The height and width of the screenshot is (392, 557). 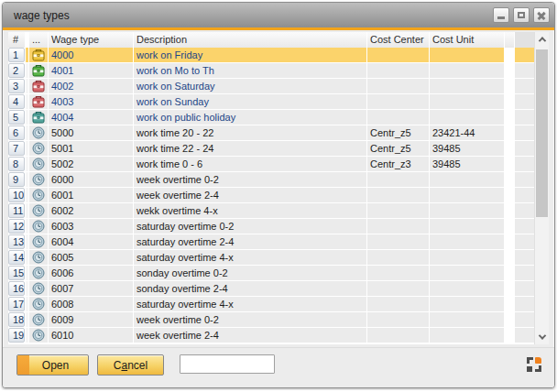 What do you see at coordinates (272, 102) in the screenshot?
I see `table-row: 4 4003 work on Sunday` at bounding box center [272, 102].